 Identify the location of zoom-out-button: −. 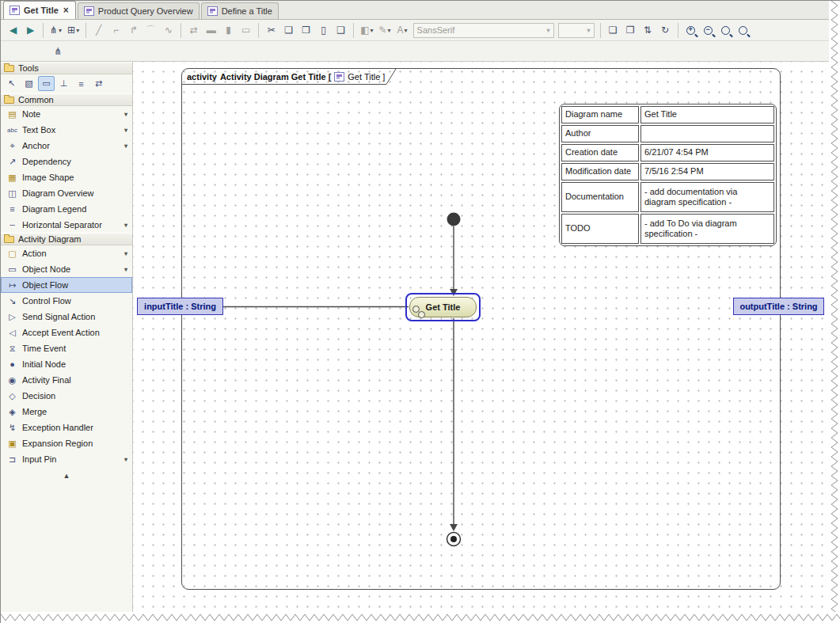
(708, 30).